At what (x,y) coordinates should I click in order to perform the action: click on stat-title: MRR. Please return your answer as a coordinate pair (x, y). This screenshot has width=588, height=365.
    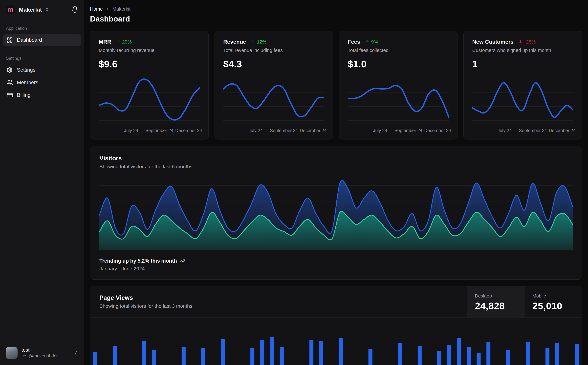
    Looking at the image, I should click on (105, 42).